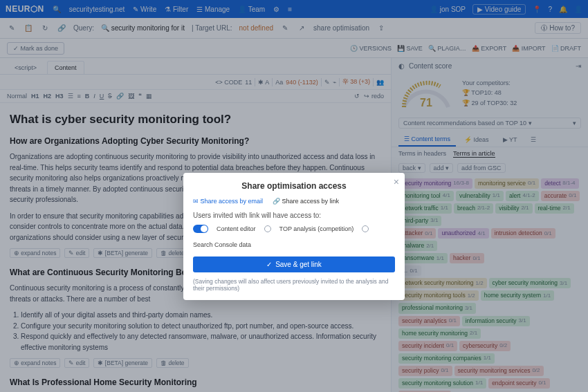 Image resolution: width=588 pixels, height=392 pixels. Describe the element at coordinates (294, 236) in the screenshot. I see `share-modal: × Share optimisation access ✉ Share acce…` at that location.